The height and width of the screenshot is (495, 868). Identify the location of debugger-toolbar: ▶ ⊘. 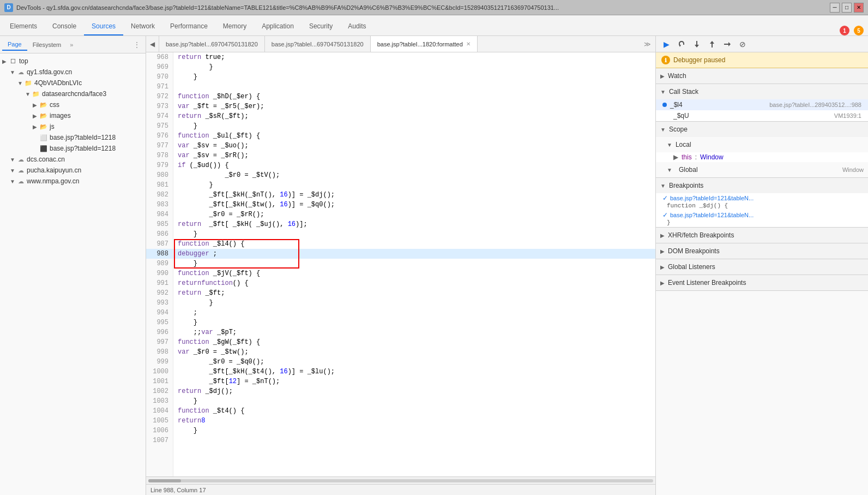
(762, 44).